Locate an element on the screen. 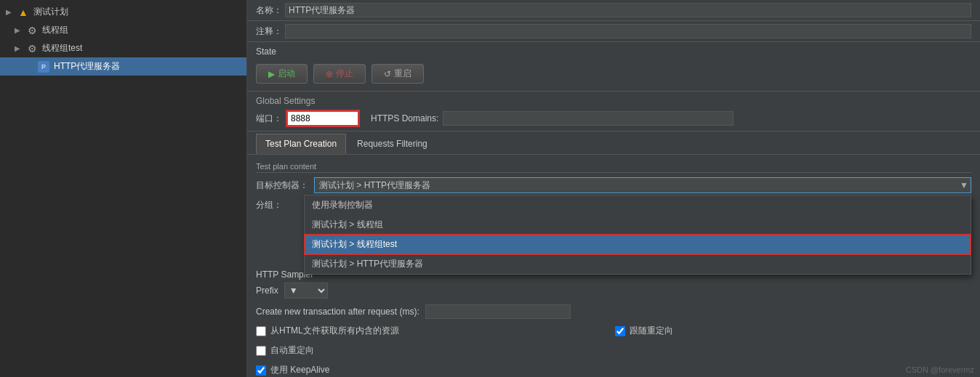 Image resolution: width=980 pixels, height=377 pixels. comment-label: 注释： is located at coordinates (270, 32).